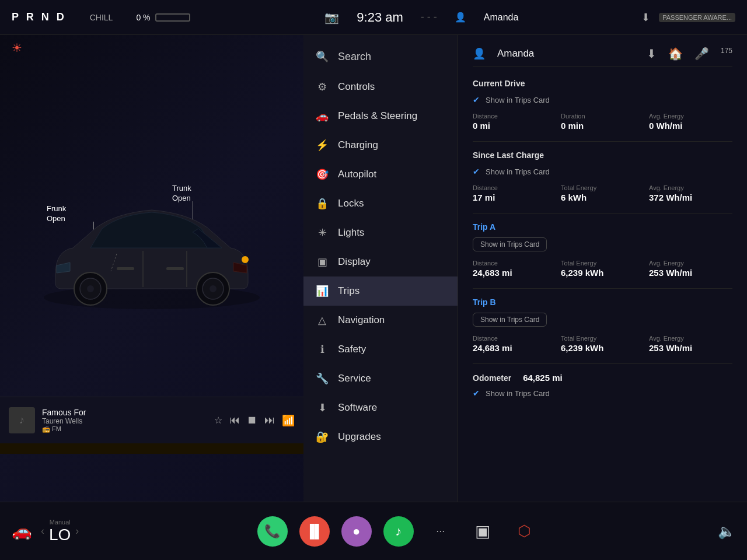  Describe the element at coordinates (381, 145) in the screenshot. I see `menu-item-charging: ⚡ Charging` at that location.